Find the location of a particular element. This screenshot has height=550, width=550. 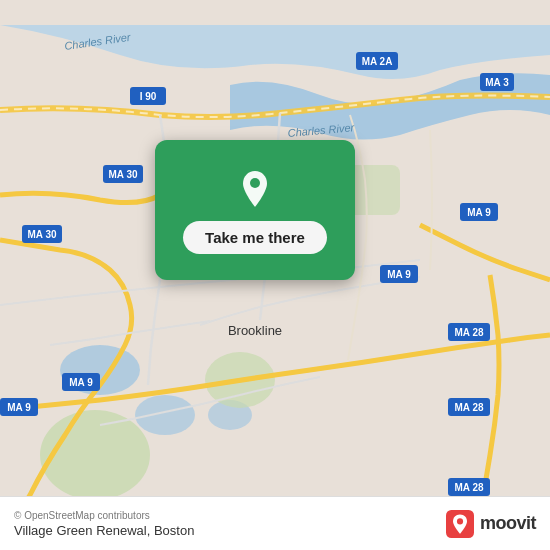

svg-text: MA 3 is located at coordinates (497, 82).